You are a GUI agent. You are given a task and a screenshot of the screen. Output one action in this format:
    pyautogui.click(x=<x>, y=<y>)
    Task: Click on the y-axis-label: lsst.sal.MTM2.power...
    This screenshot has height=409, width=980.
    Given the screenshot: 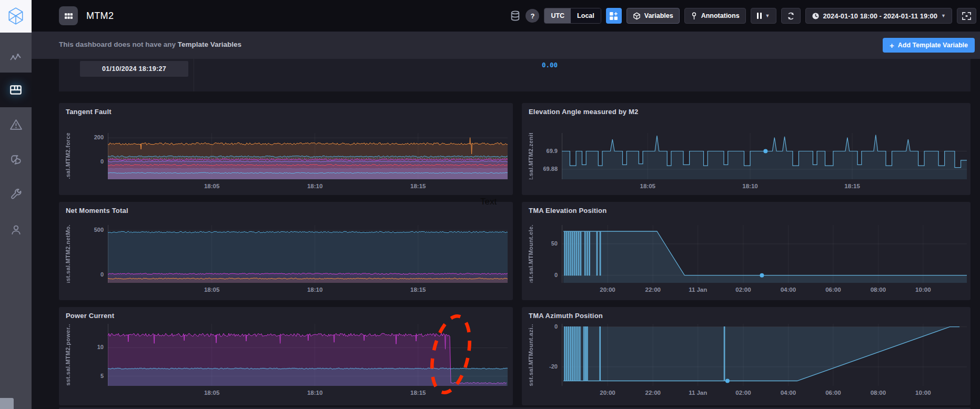 What is the action you would take?
    pyautogui.click(x=67, y=355)
    